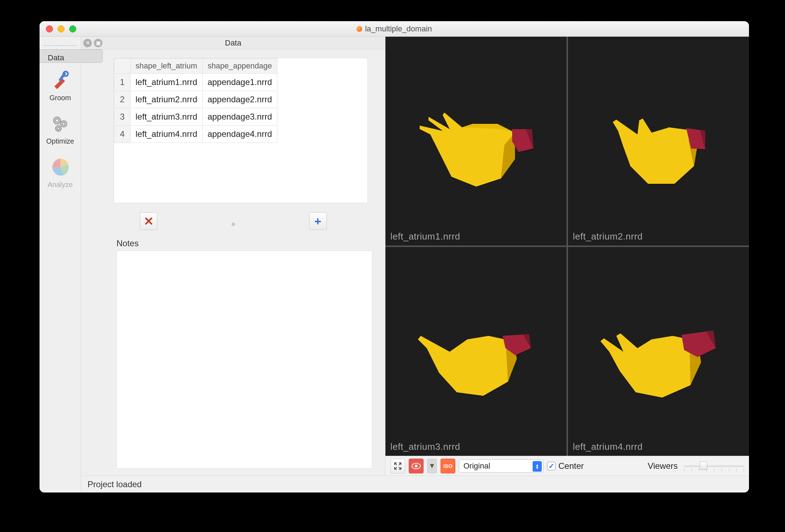  I want to click on viewport: left_atrium2.nrrd, so click(659, 141).